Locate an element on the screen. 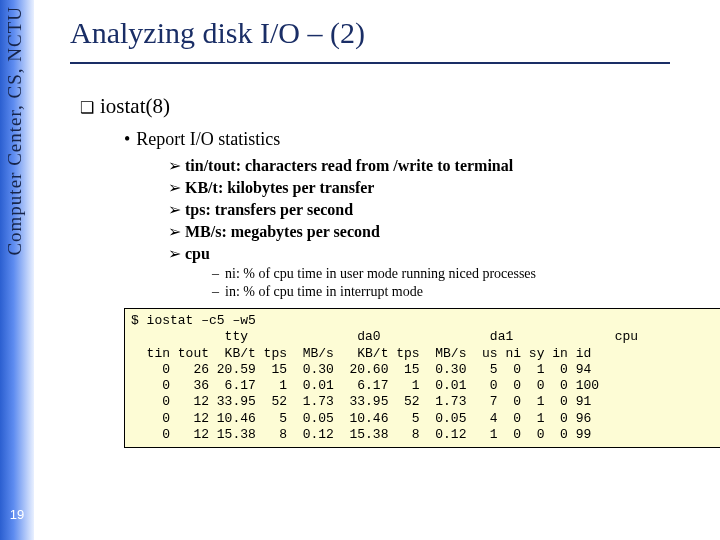  code-h1: tty da0 da1 cpu is located at coordinates (384, 336).